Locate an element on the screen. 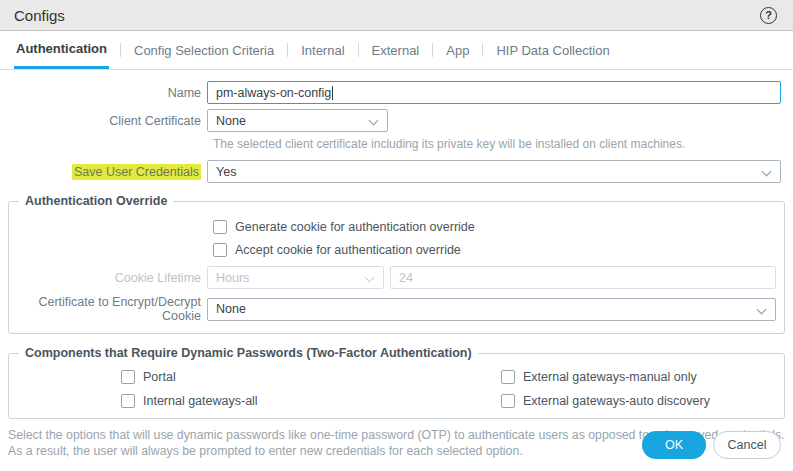 The height and width of the screenshot is (471, 793). certificate-cookie-row: Certificate to Encrypt/Decrypt Cookie No… is located at coordinates (394, 309).